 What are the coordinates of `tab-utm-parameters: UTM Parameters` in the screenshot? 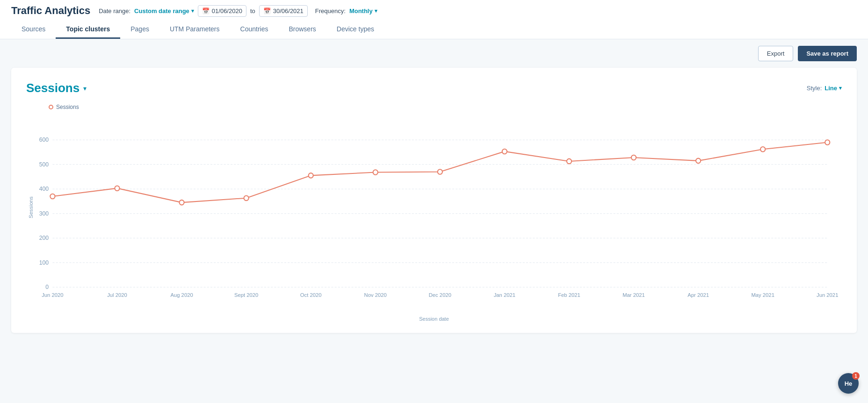 It's located at (195, 30).